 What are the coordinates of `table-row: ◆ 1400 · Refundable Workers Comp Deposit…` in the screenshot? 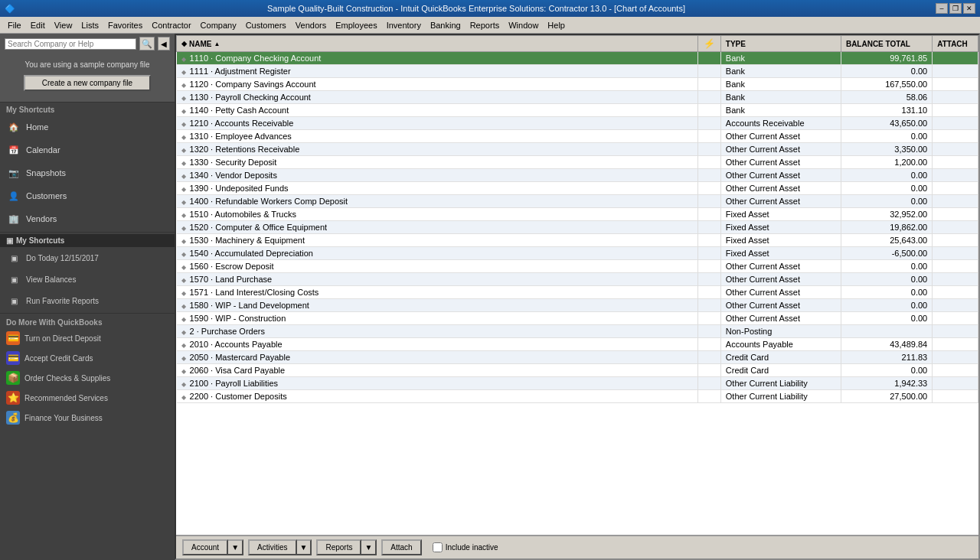 It's located at (577, 202).